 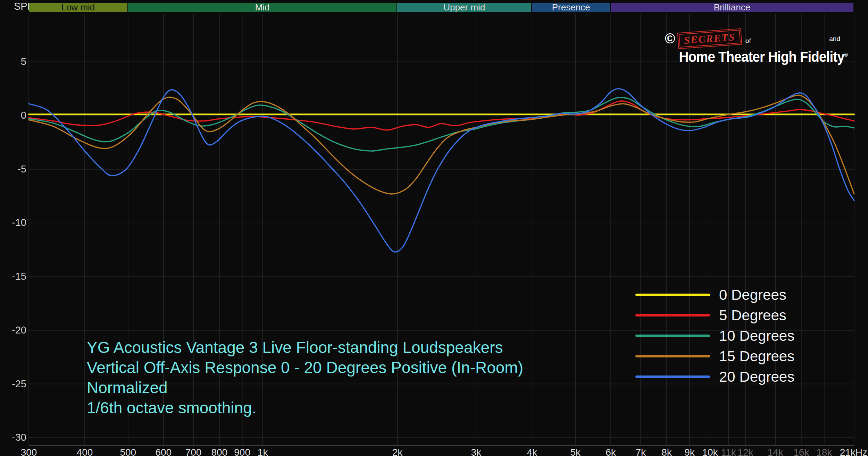 I want to click on annotation-line: YG Acoustics Vantage 3 Live Floor-standi…, so click(x=305, y=347).